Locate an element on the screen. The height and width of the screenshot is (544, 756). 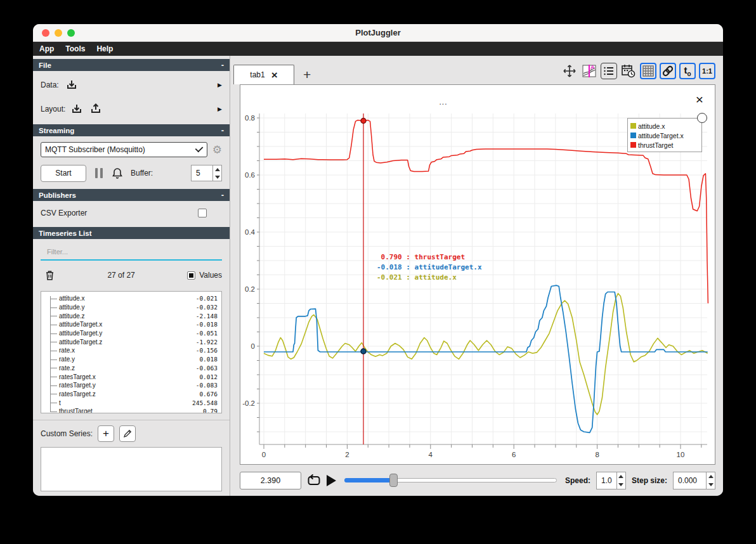
svg-text: 0.4 is located at coordinates (250, 232).